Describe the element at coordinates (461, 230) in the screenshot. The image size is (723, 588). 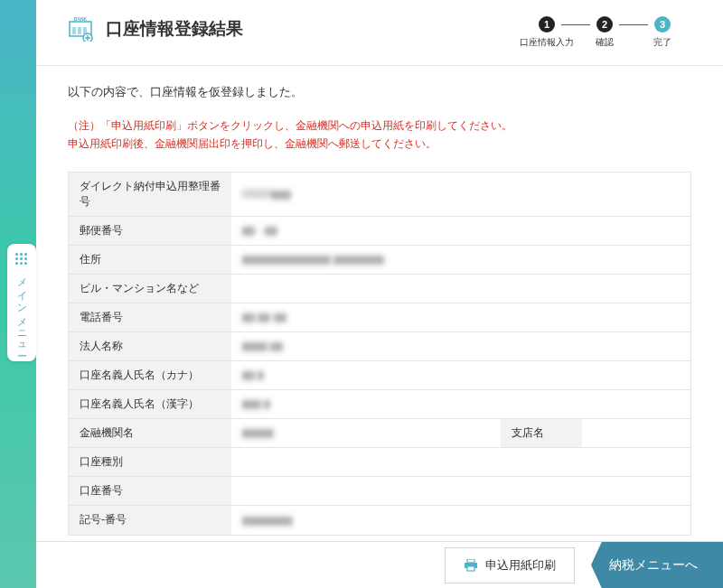
I see `value-postal-code: ▮▮ - ▮▮` at that location.